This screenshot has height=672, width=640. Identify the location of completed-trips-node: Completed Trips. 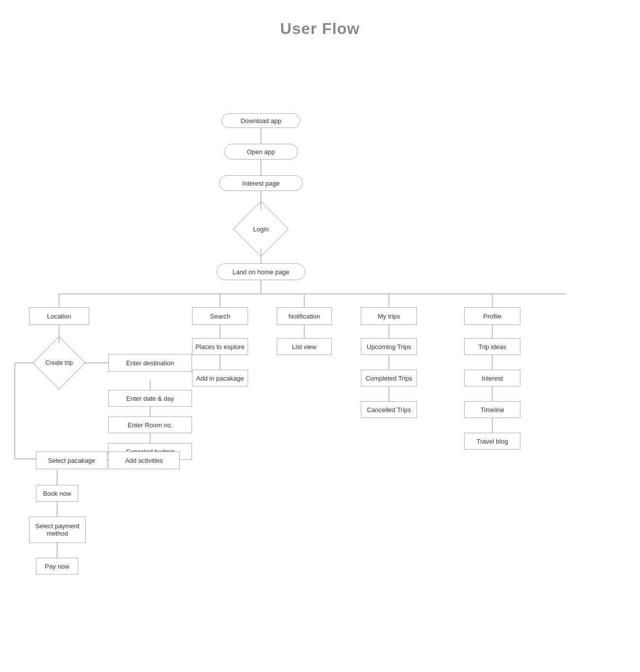
(389, 378).